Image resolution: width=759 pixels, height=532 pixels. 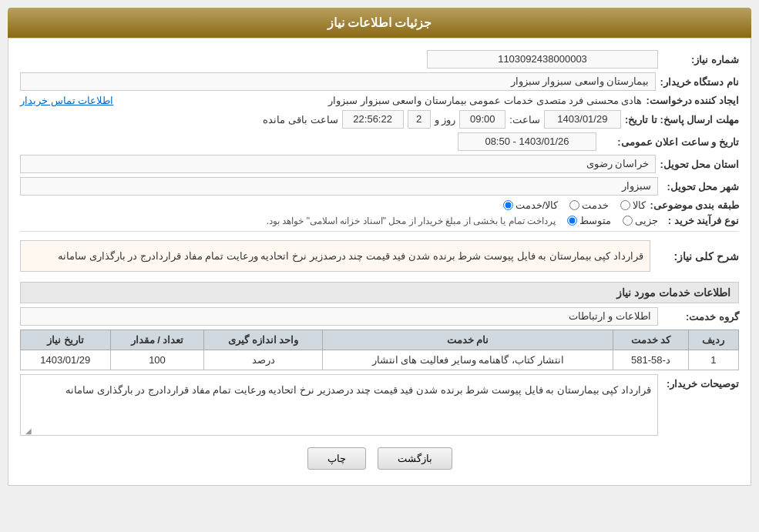 I want to click on radio-mottasat-label: متوسط, so click(x=589, y=220).